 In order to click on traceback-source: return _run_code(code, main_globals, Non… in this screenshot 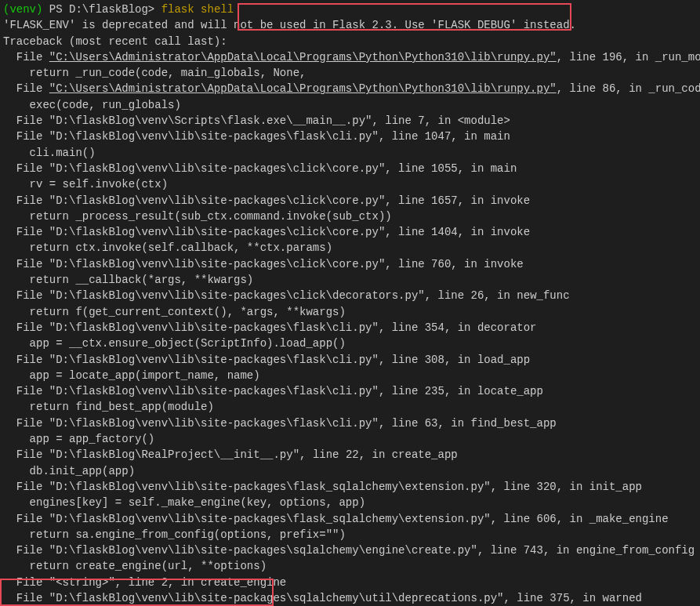, I will do `click(350, 73)`.